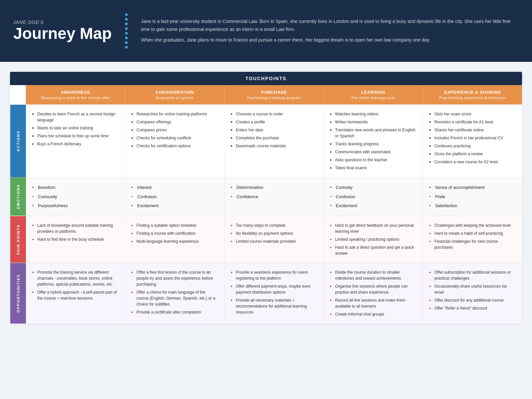  I want to click on list-item: Record all live sessions and make them a…, so click(373, 303).